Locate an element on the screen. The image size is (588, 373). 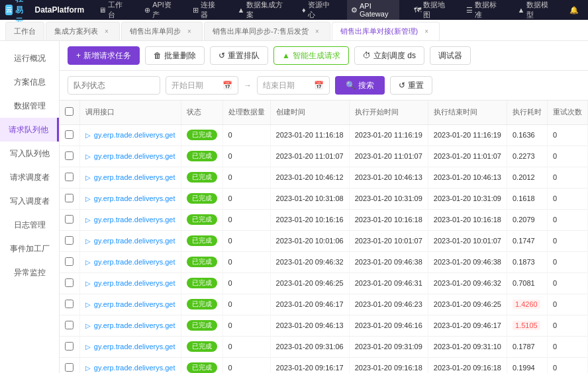
reorder-button: ↺ 重置排队 is located at coordinates (239, 56).